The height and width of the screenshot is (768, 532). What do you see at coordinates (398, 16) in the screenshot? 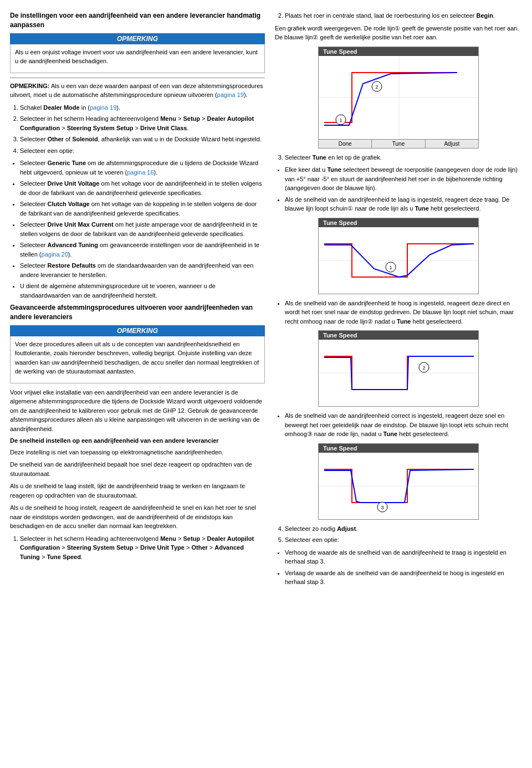
I see `right-steps: Plaats het roer in centrale stand, laat …` at bounding box center [398, 16].